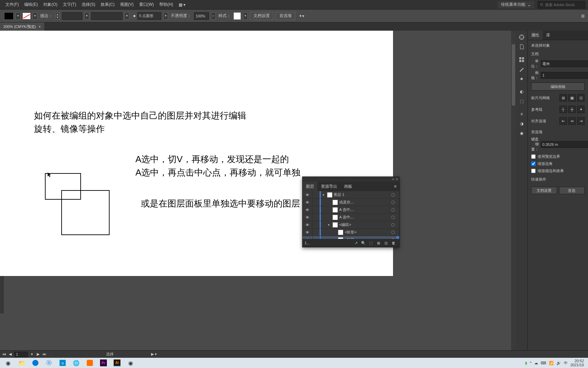 The image size is (588, 368). What do you see at coordinates (213, 16) in the screenshot?
I see `opacity-dropdown: >` at bounding box center [213, 16].